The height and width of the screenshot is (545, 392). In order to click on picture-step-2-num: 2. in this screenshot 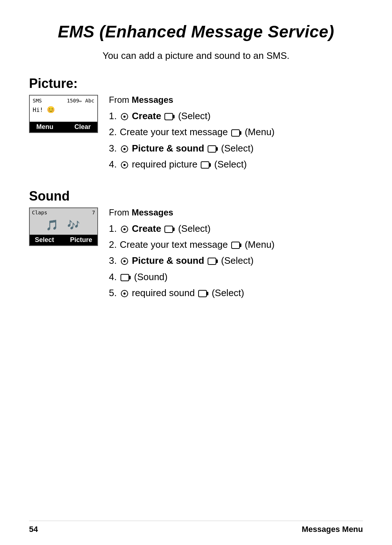, I will do `click(114, 132)`.